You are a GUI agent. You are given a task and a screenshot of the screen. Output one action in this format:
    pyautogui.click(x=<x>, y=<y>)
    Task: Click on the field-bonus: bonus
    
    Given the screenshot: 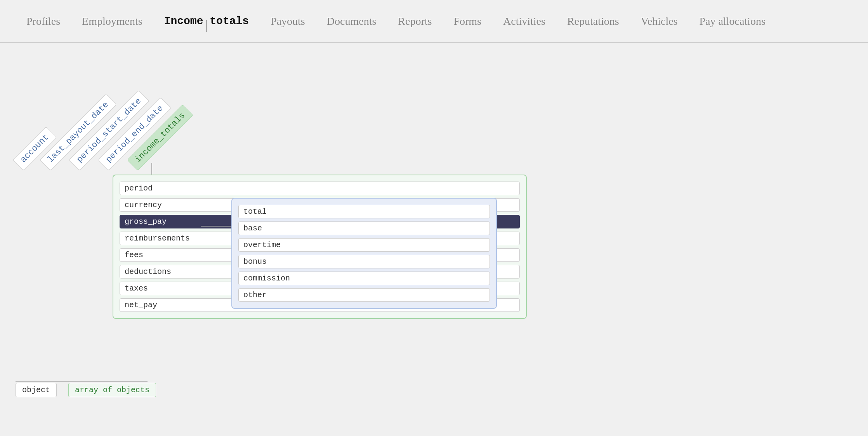 What is the action you would take?
    pyautogui.click(x=364, y=261)
    